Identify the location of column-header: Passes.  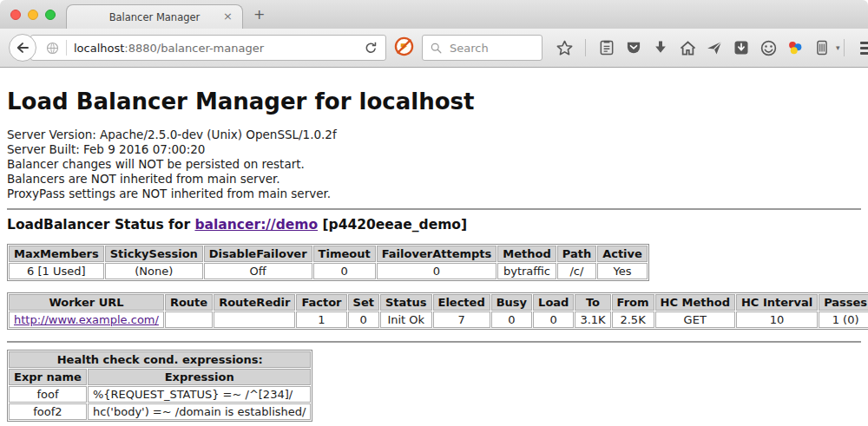
(844, 302).